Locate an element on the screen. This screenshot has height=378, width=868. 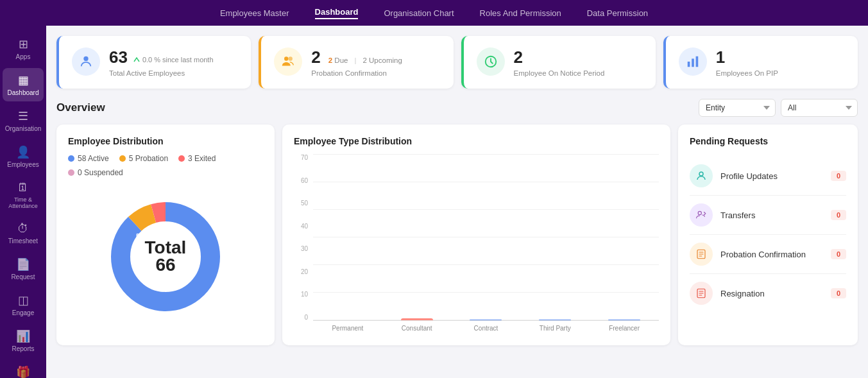
apps-icon: ⊞ is located at coordinates (23, 44).